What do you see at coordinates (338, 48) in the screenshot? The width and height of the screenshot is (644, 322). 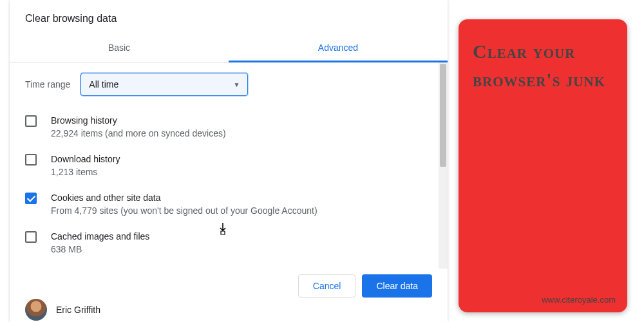 I see `tab-advanced: Advanced` at bounding box center [338, 48].